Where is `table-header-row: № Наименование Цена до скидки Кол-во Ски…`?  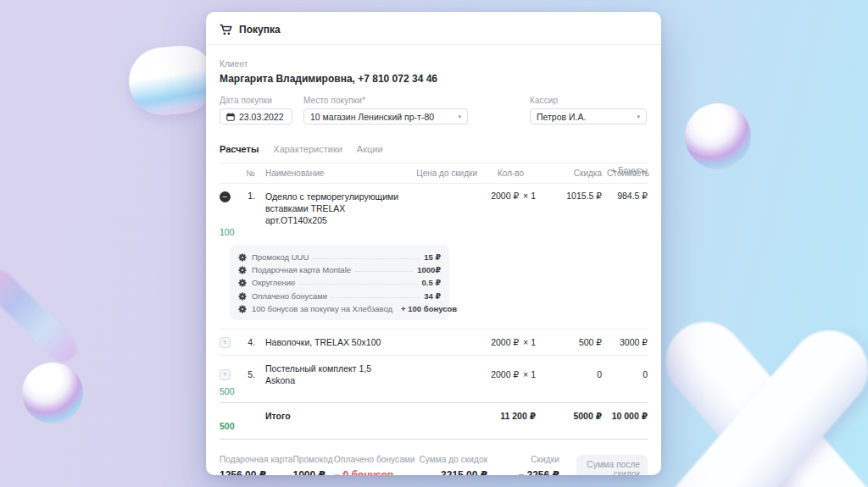 table-header-row: № Наименование Цена до скидки Кол-во Ски… is located at coordinates (434, 173).